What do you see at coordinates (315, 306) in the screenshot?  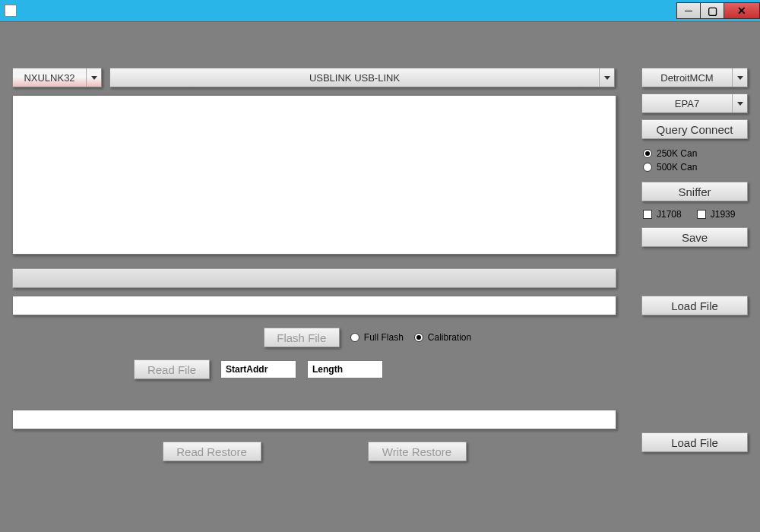 I see `file-path-input` at bounding box center [315, 306].